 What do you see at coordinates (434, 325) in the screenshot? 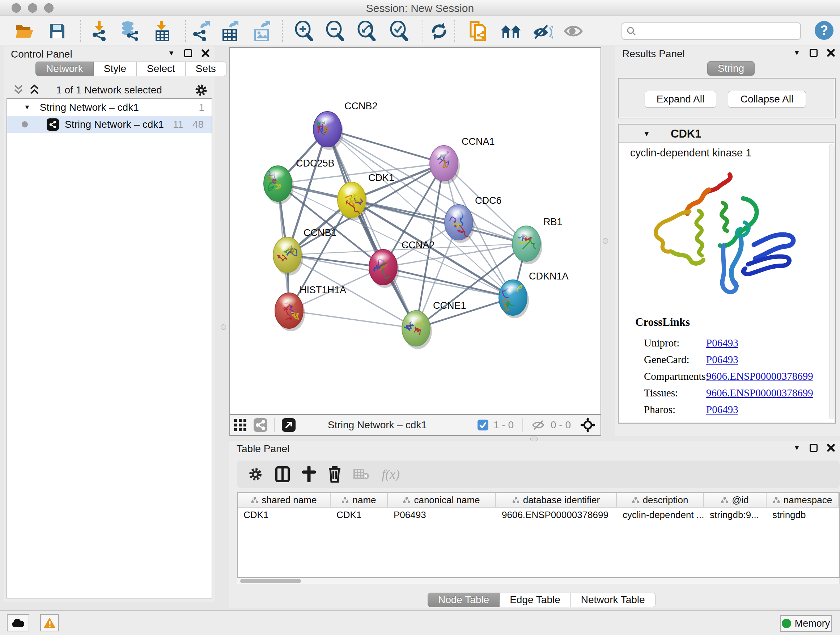
I see `network-node-CCNE1: CCNE1` at bounding box center [434, 325].